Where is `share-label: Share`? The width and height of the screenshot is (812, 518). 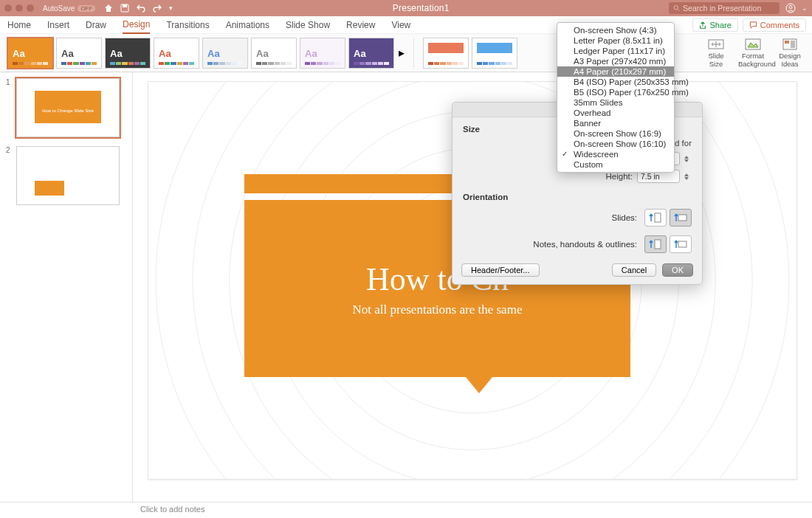 share-label: Share is located at coordinates (720, 25).